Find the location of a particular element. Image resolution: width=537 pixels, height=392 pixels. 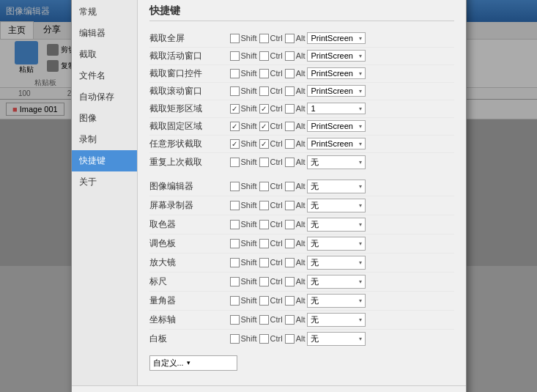

shortcut-name: 坐标轴 is located at coordinates (190, 319).